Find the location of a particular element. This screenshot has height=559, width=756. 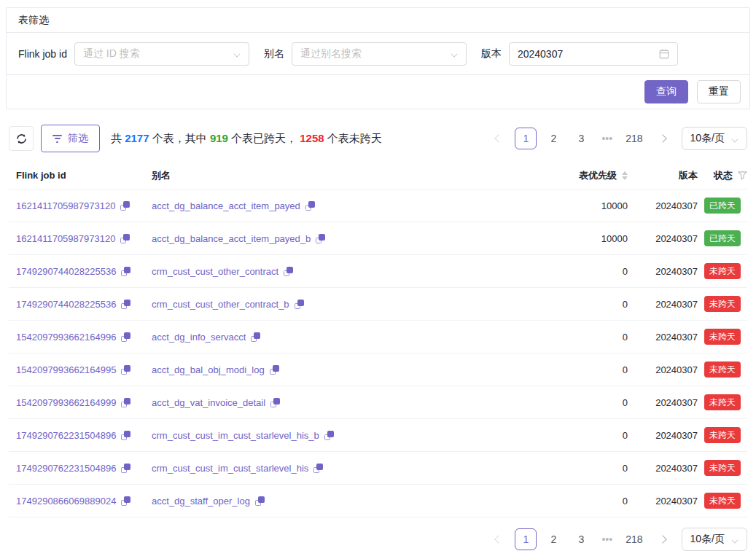

sort-icon is located at coordinates (625, 176).